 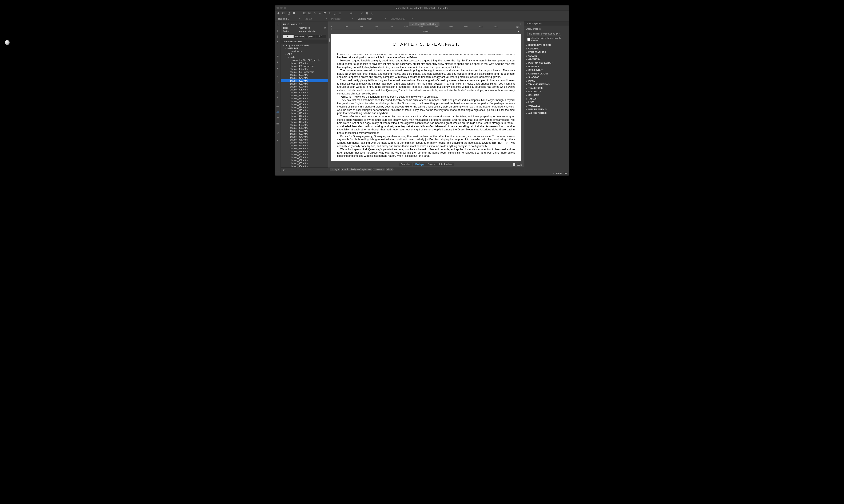 What do you see at coordinates (305, 166) in the screenshot?
I see `tree-item: chapter_034.xhtml` at bounding box center [305, 166].